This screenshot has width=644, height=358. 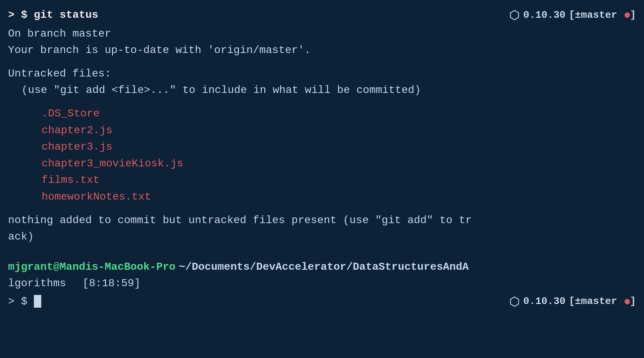 What do you see at coordinates (322, 131) in the screenshot?
I see `file-chapter2: chapter2.js` at bounding box center [322, 131].